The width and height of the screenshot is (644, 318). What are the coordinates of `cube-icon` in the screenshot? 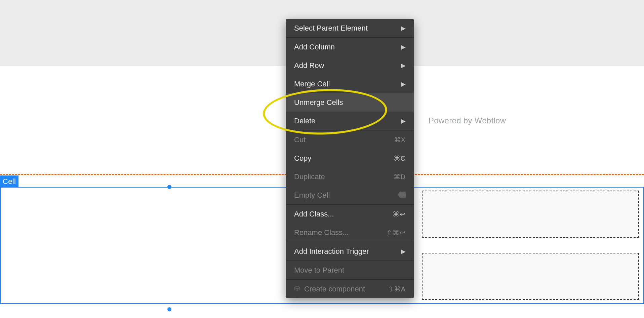 It's located at (299, 289).